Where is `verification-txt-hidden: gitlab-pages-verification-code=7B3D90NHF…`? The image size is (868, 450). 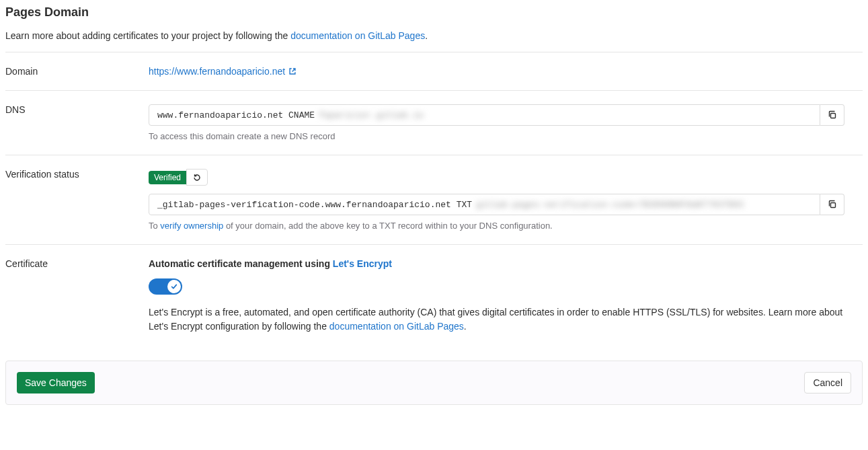 verification-txt-hidden: gitlab-pages-verification-code=7B3D90NHF… is located at coordinates (610, 204).